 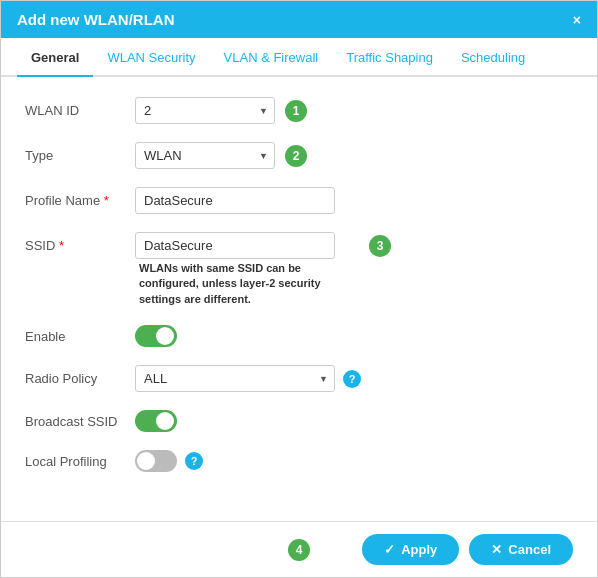 What do you see at coordinates (299, 270) in the screenshot?
I see `ssid-row: SSID * WLANs with same SSID can be confi…` at bounding box center [299, 270].